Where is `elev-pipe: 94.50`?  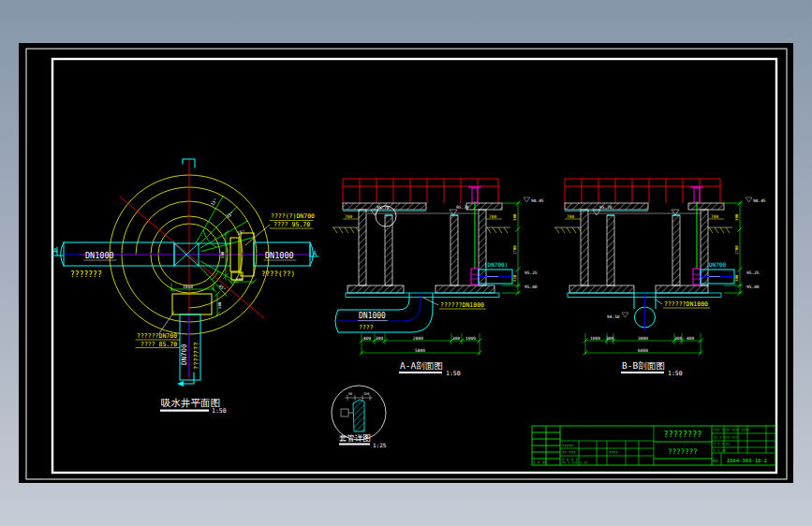
elev-pipe: 94.50 is located at coordinates (613, 316).